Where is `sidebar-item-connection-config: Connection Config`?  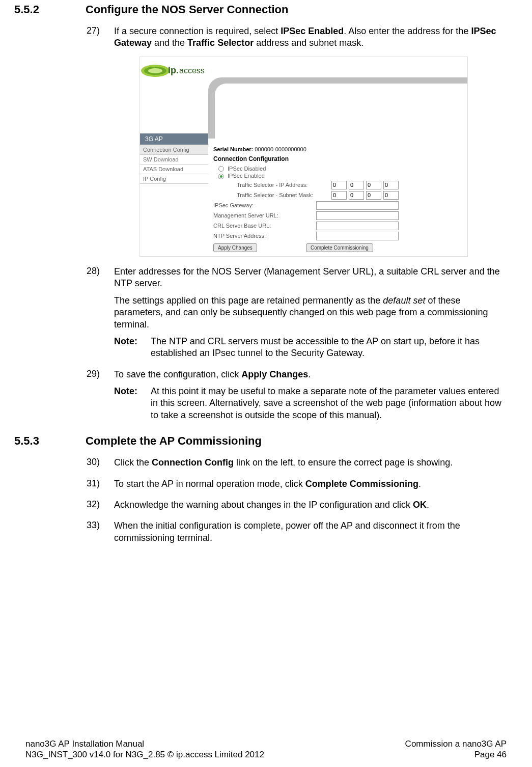
sidebar-item-connection-config: Connection Config is located at coordinates (174, 150).